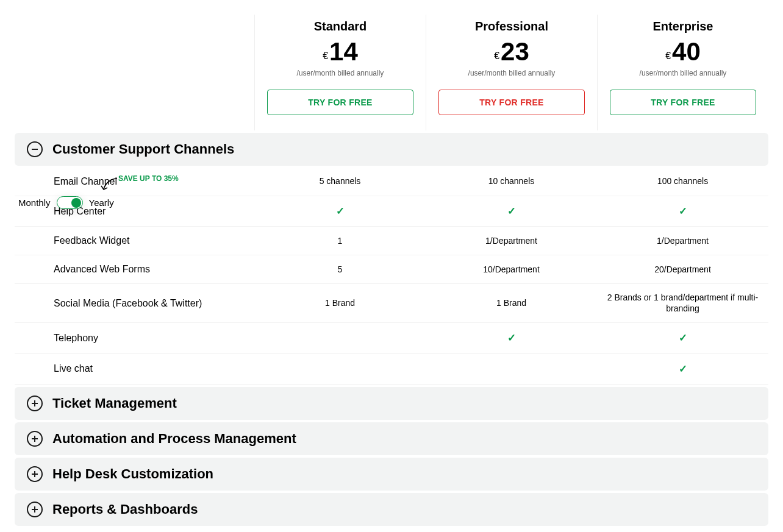 The width and height of the screenshot is (783, 532). I want to click on try-free-button-standard: TRY FOR FREE, so click(340, 102).